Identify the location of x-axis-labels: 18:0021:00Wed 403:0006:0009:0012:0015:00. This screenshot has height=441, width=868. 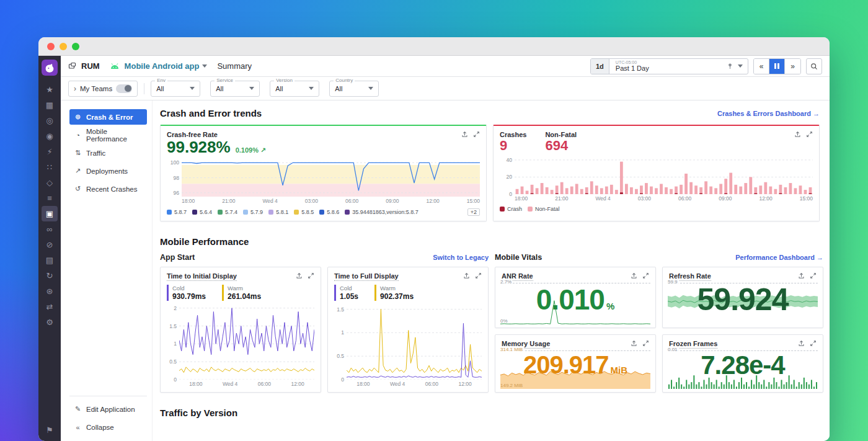
(331, 200).